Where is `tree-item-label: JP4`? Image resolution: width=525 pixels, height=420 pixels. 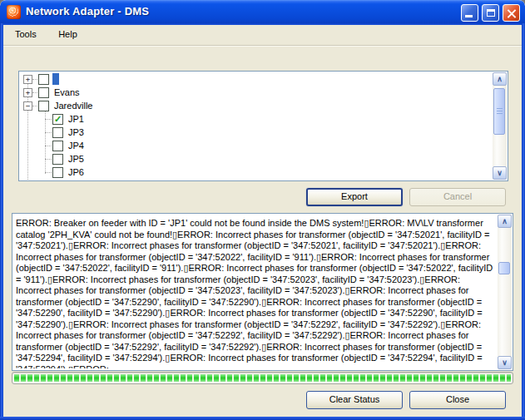 tree-item-label: JP4 is located at coordinates (77, 146).